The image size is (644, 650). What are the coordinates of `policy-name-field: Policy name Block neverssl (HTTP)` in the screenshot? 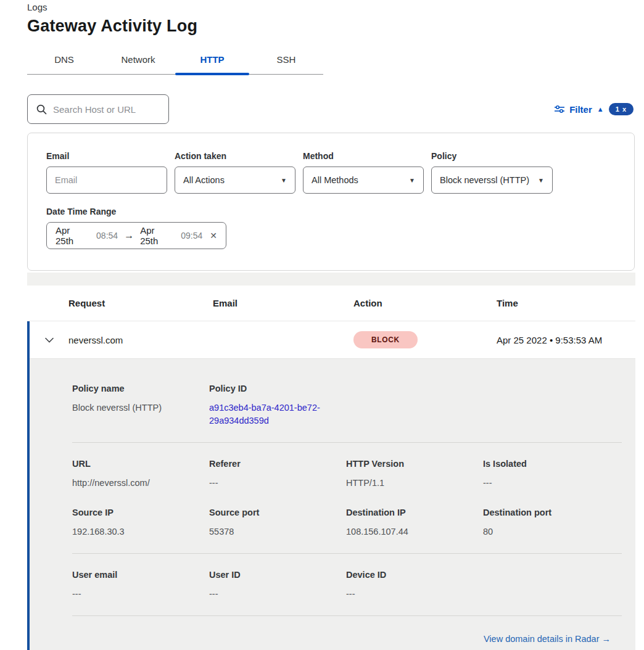 It's located at (141, 406).